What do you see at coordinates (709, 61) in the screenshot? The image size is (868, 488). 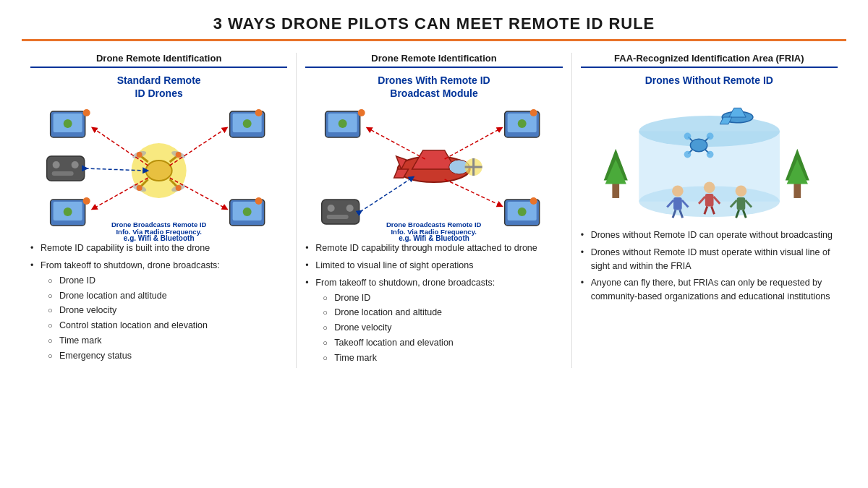 I see `col3-header: FAA-Recognized Identification Area (FRIA…` at bounding box center [709, 61].